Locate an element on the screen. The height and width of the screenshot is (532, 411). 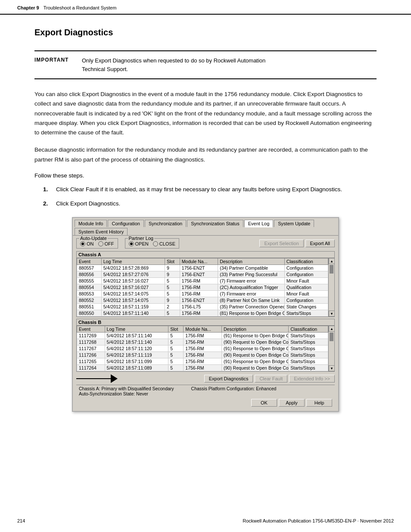
tab-sync-status: Synchronization Status is located at coordinates (215, 223).